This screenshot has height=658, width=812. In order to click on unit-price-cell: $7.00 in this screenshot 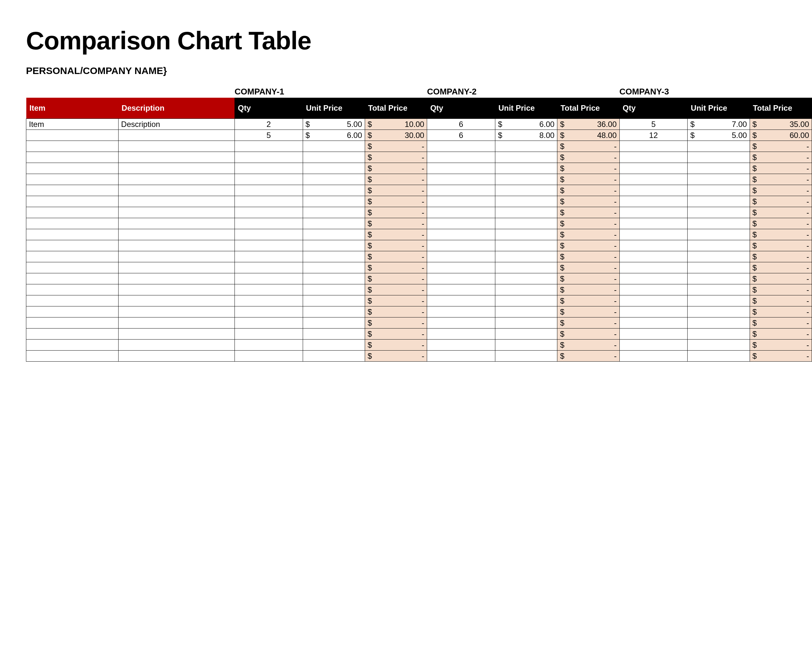, I will do `click(719, 124)`.